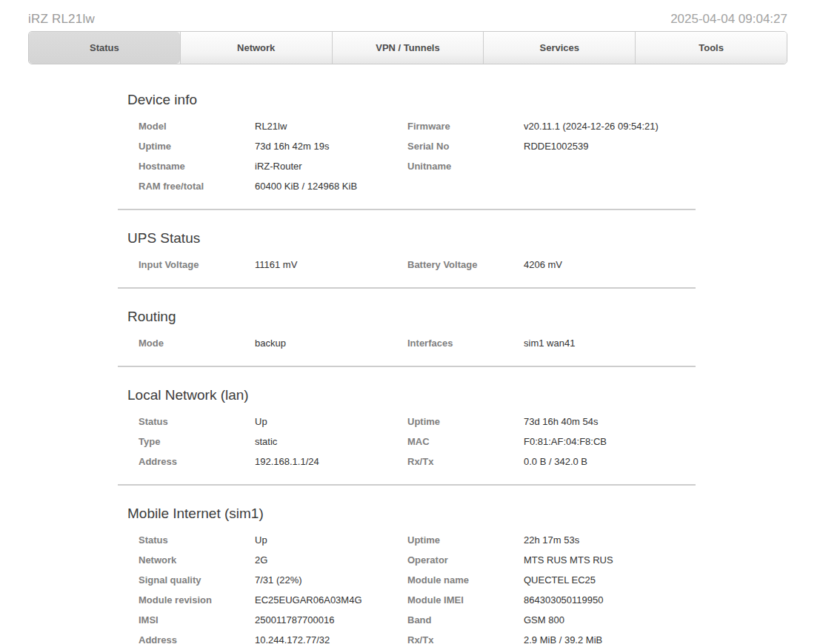 Image resolution: width=820 pixels, height=644 pixels. Describe the element at coordinates (412, 317) in the screenshot. I see `section-title: Routing` at that location.